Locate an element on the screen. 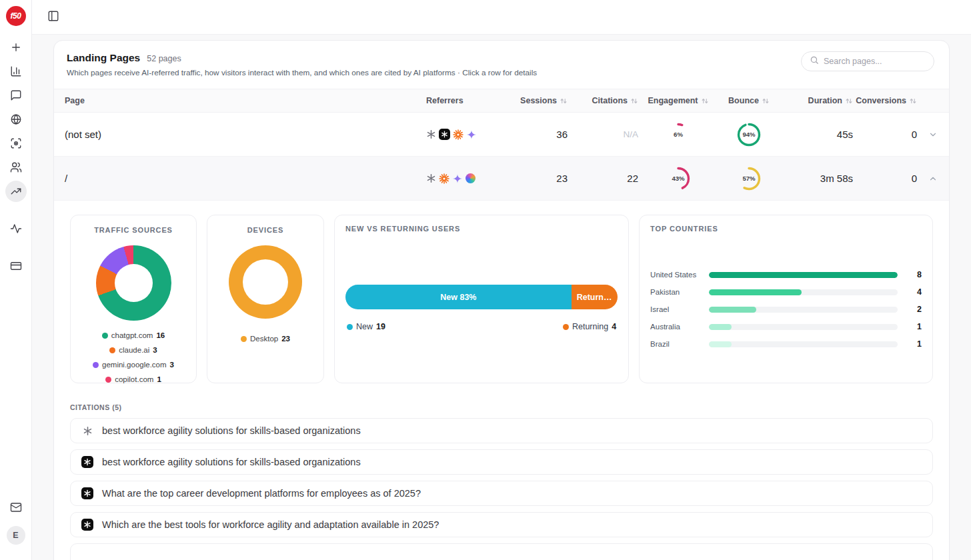 The image size is (971, 560). legend-item: gemini.google.com3 is located at coordinates (133, 365).